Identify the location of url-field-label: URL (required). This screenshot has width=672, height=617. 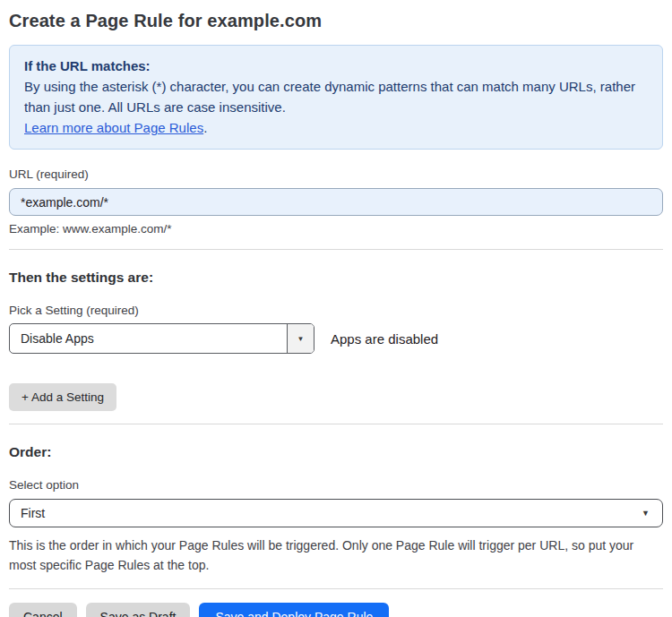
(336, 174).